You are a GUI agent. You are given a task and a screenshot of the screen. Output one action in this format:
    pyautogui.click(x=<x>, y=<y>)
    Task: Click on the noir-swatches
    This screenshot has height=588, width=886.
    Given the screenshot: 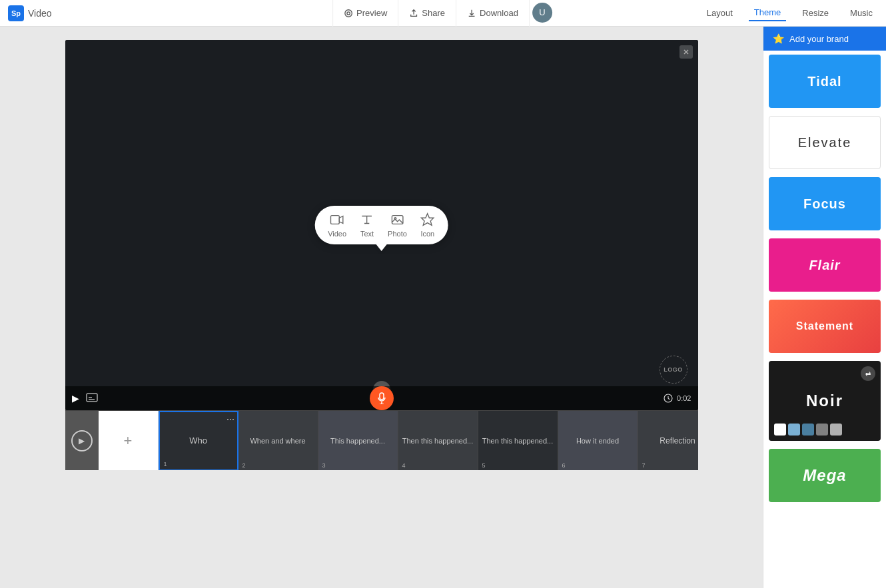 What is the action you would take?
    pyautogui.click(x=808, y=430)
    